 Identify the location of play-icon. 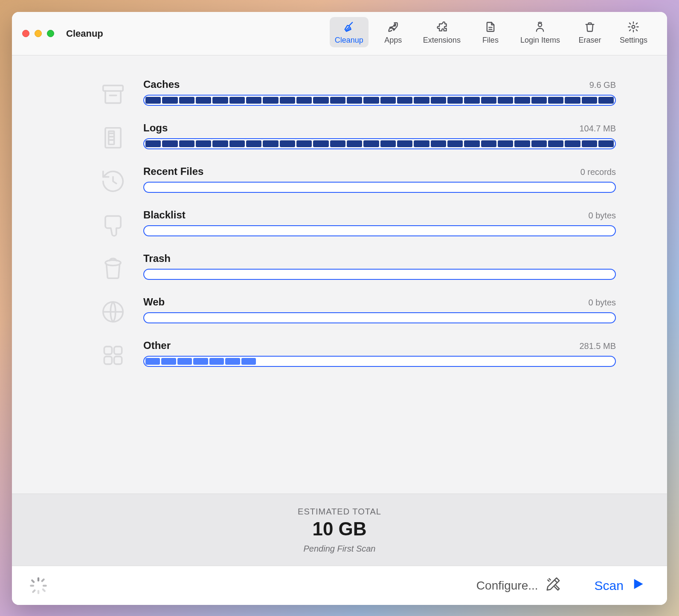
(638, 585).